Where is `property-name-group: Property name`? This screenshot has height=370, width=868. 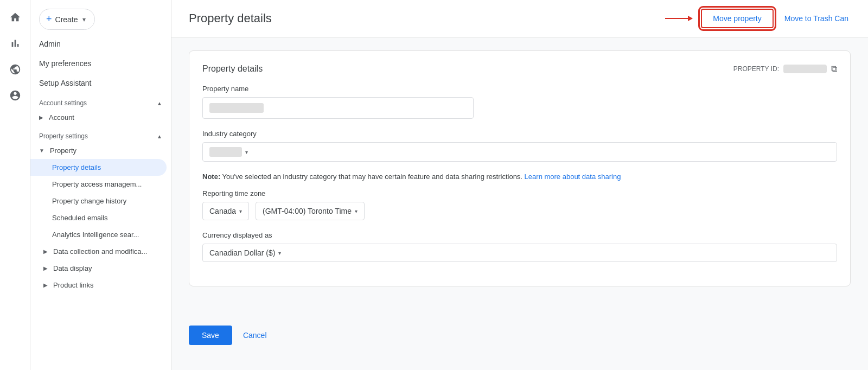
property-name-group: Property name is located at coordinates (520, 102).